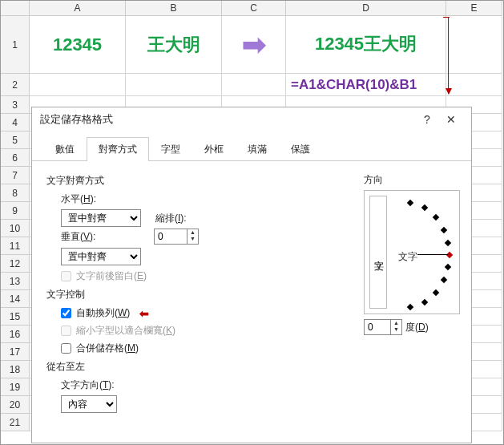  Describe the element at coordinates (78, 45) in the screenshot. I see `cell: 12345` at that location.